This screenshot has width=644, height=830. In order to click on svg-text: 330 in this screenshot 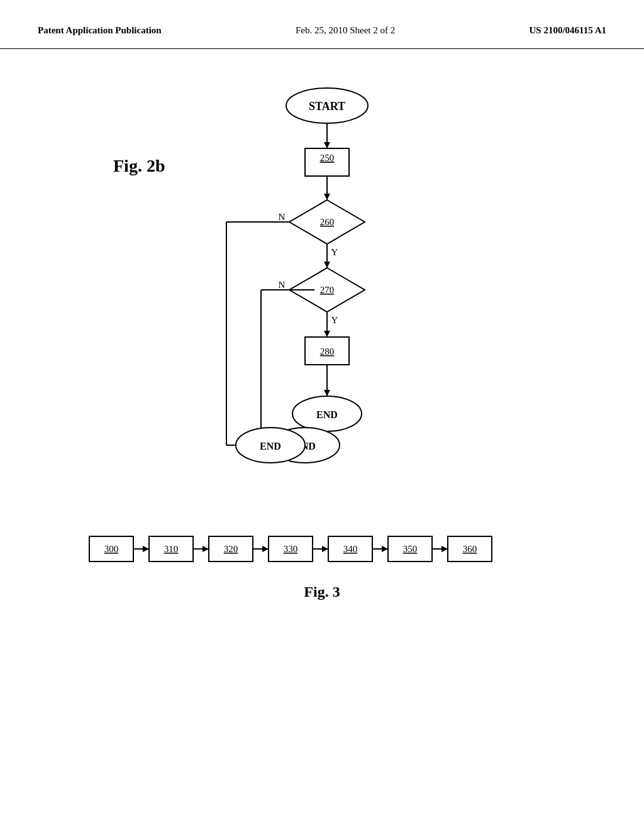, I will do `click(291, 549)`.